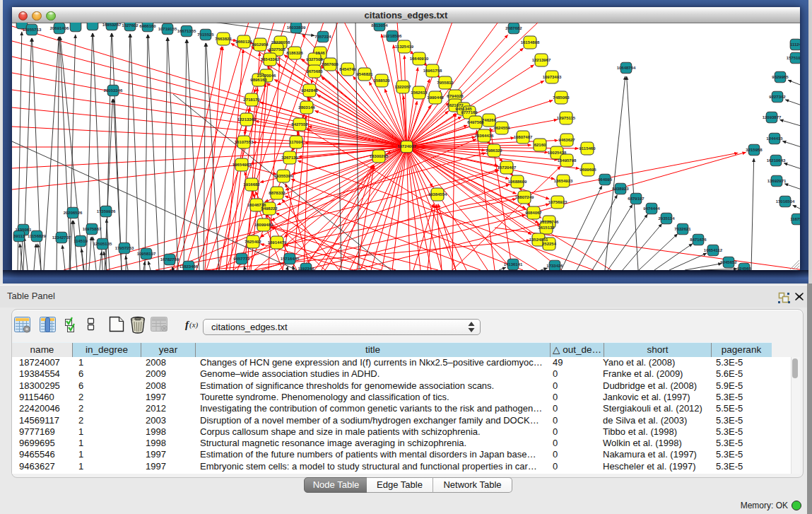 This screenshot has height=514, width=812. Describe the element at coordinates (514, 28) in the screenshot. I see `svg-text: 2687682` at that location.